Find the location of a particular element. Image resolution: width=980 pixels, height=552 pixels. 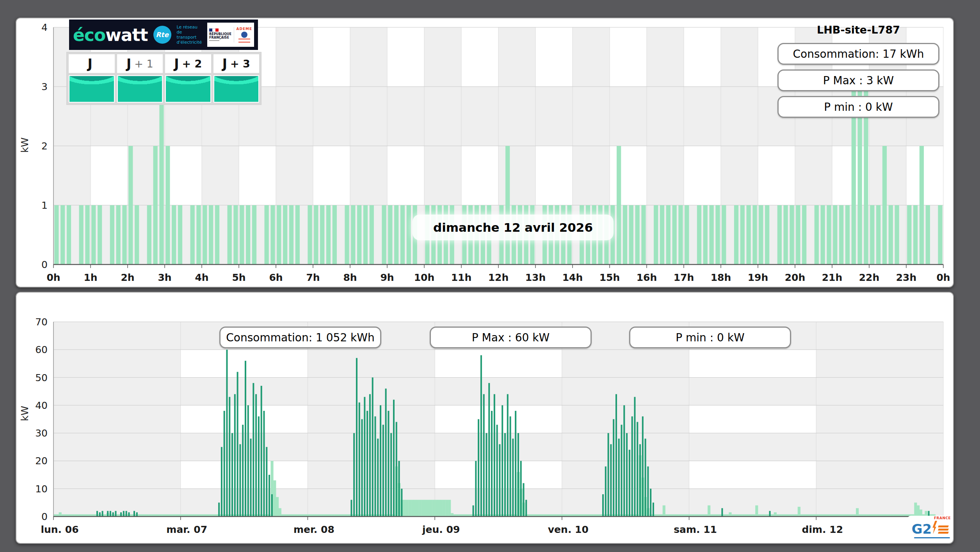

svg-text: 16h is located at coordinates (647, 278).